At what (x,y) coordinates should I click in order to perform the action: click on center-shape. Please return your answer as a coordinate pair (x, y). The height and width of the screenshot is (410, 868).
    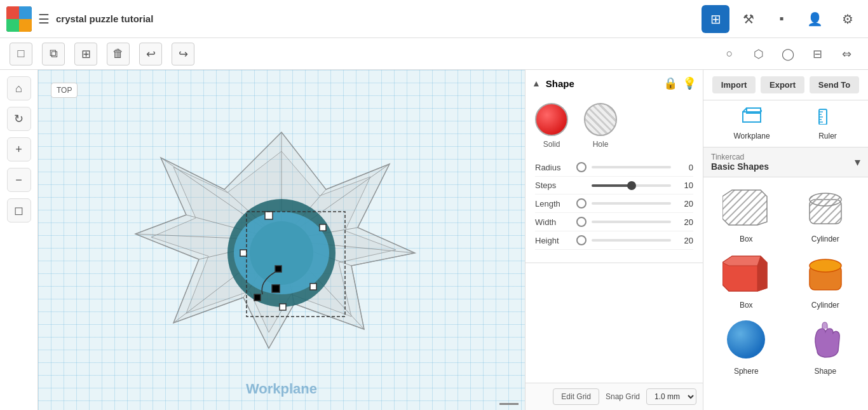
    Looking at the image, I should click on (281, 253).